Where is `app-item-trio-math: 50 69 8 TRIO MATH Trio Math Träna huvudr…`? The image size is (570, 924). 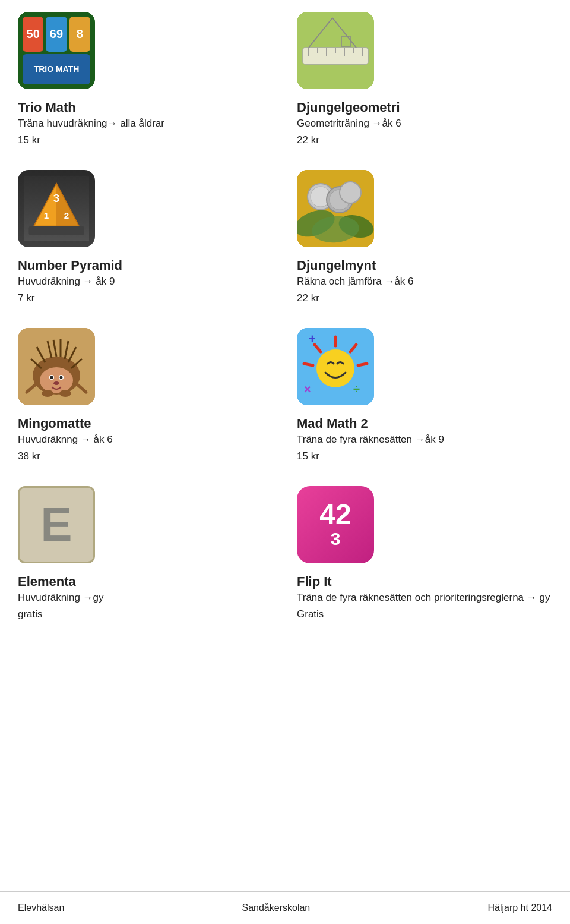 app-item-trio-math: 50 69 8 TRIO MATH Trio Math Träna huvudr… is located at coordinates (145, 79).